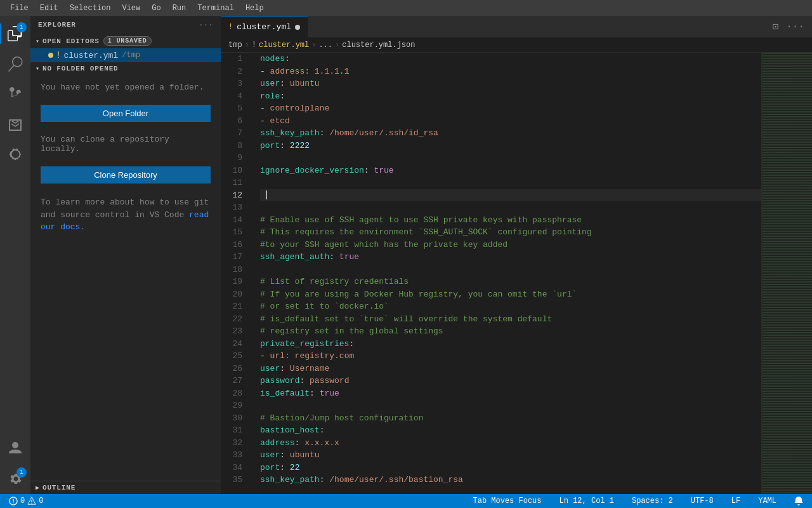  Describe the element at coordinates (91, 56) in the screenshot. I see `file-name: cluster.yml` at that location.